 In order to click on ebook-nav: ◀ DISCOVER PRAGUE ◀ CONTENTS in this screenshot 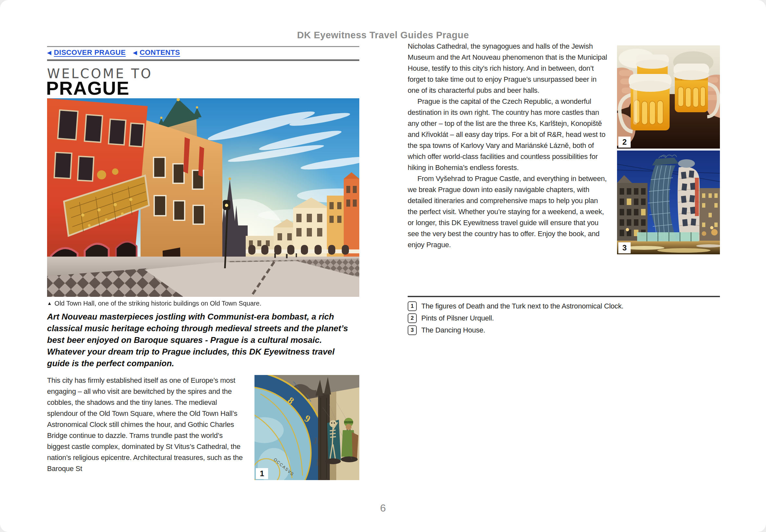, I will do `click(113, 53)`.